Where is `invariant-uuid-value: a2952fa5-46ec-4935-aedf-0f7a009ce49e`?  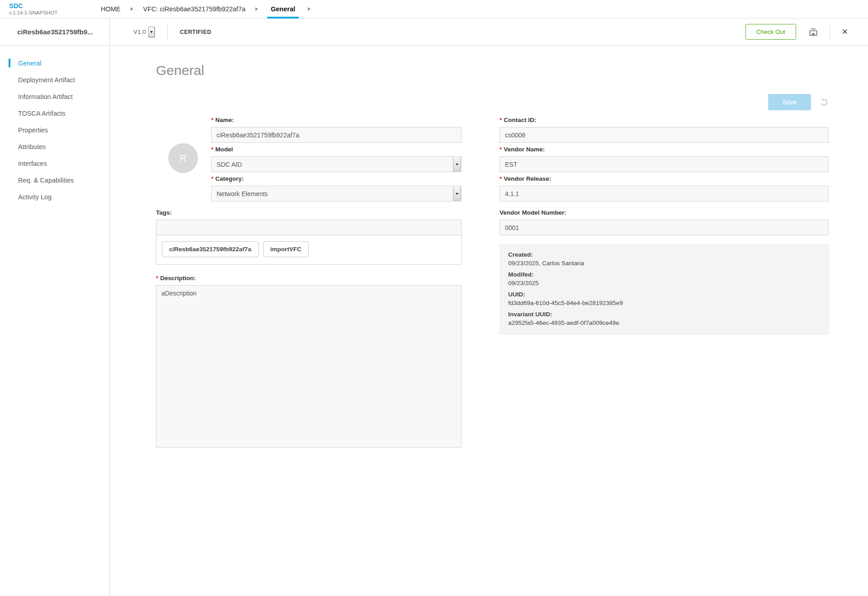 invariant-uuid-value: a2952fa5-46ec-4935-aedf-0f7a009ce49e is located at coordinates (664, 323).